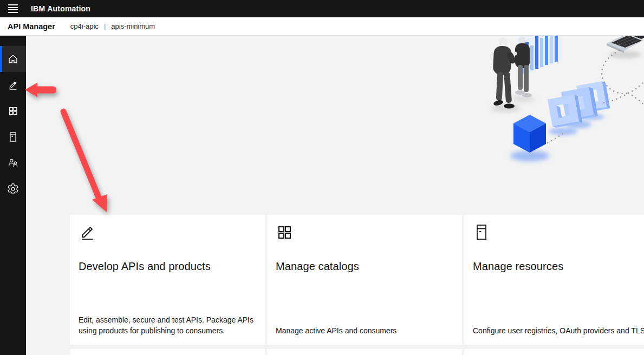 The width and height of the screenshot is (644, 355). What do you see at coordinates (13, 9) in the screenshot?
I see `menu-icon` at bounding box center [13, 9].